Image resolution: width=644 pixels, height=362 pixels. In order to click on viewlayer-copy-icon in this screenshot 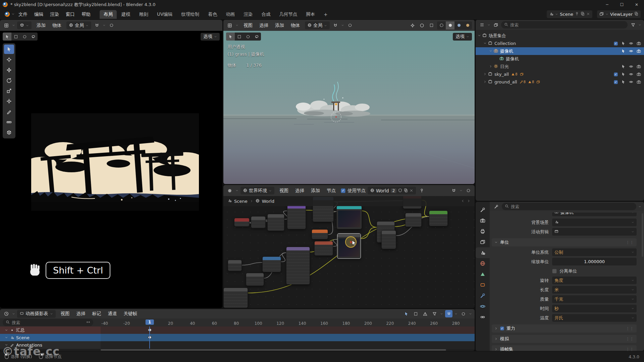, I will do `click(636, 14)`.